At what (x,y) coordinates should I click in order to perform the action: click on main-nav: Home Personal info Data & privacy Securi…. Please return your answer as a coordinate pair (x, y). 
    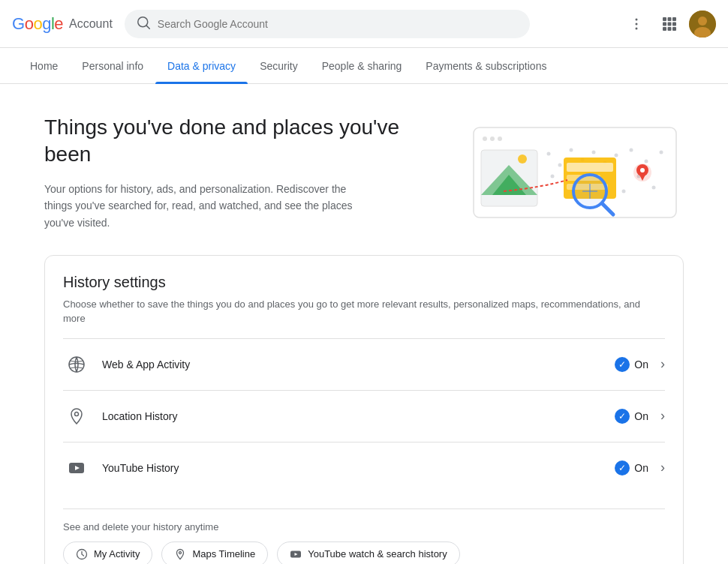
    Looking at the image, I should click on (364, 66).